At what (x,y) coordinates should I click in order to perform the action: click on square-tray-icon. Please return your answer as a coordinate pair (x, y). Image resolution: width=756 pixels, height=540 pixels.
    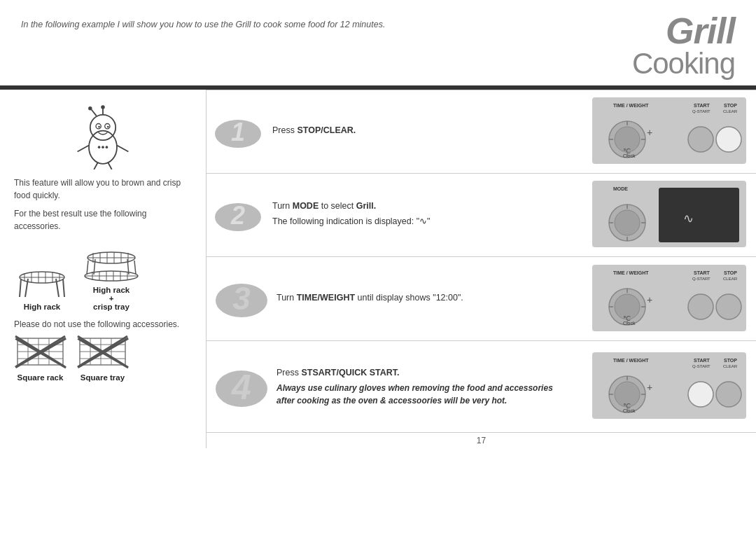
    Looking at the image, I should click on (102, 352).